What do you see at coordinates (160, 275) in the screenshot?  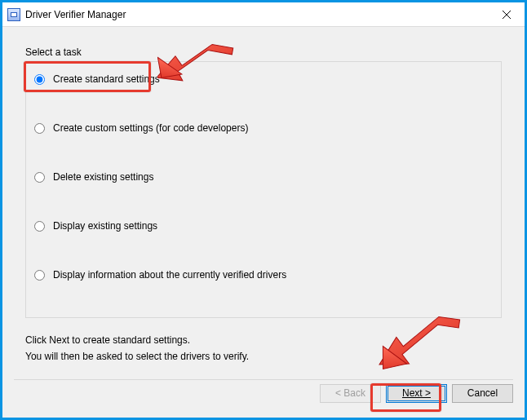 I see `radio-display-verified: Display information about the currently …` at bounding box center [160, 275].